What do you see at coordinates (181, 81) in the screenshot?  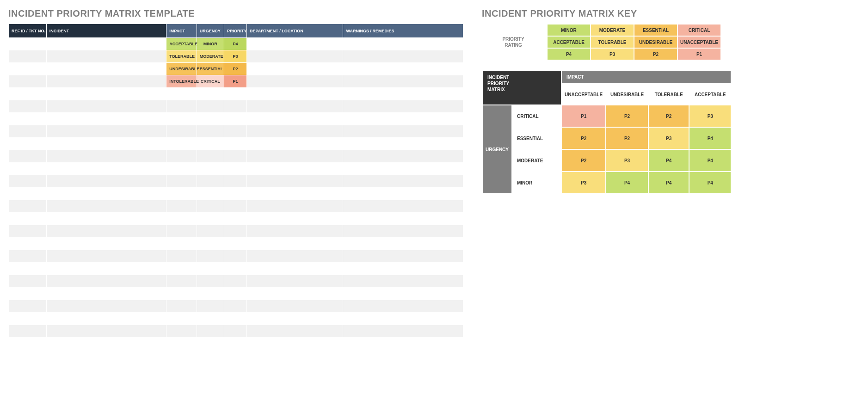 I see `cell-impact: INTOLERABLE` at bounding box center [181, 81].